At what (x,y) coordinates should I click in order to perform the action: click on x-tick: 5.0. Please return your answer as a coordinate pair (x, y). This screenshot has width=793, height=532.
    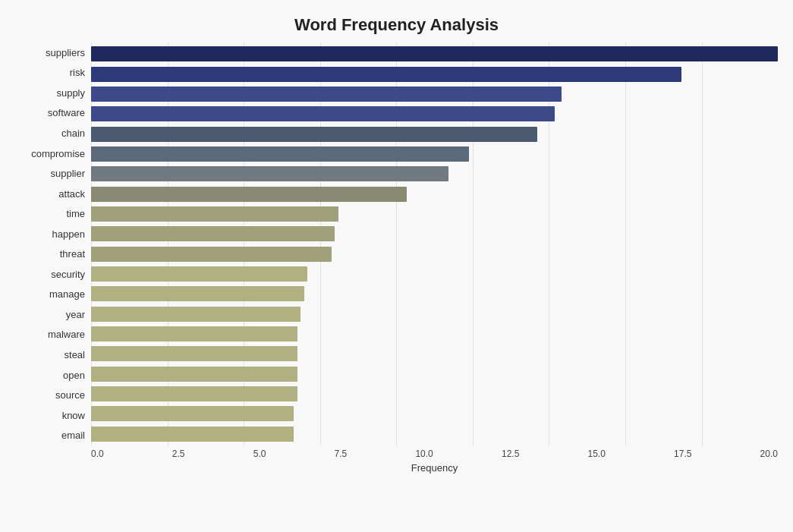
    Looking at the image, I should click on (260, 454).